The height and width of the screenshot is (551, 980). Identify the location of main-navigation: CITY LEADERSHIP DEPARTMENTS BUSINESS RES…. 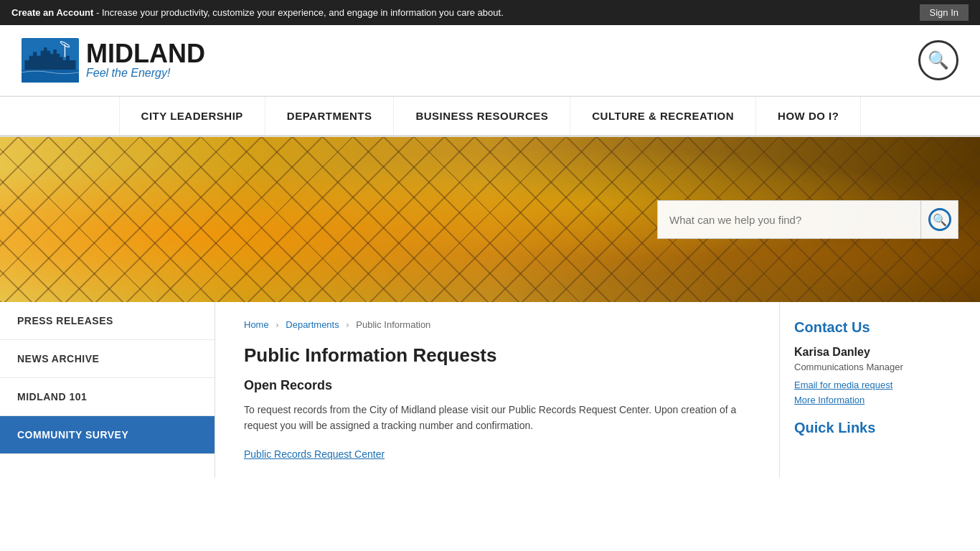
(490, 116).